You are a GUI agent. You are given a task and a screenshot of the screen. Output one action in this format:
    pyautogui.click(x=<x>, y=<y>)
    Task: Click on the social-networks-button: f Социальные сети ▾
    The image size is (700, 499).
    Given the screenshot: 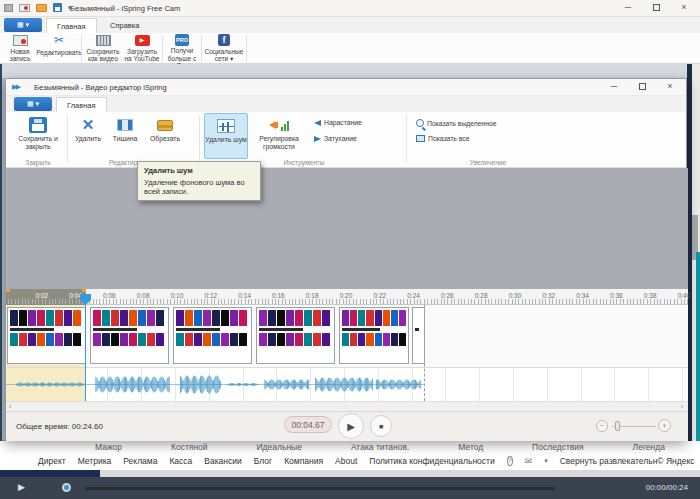 What is the action you would take?
    pyautogui.click(x=224, y=48)
    